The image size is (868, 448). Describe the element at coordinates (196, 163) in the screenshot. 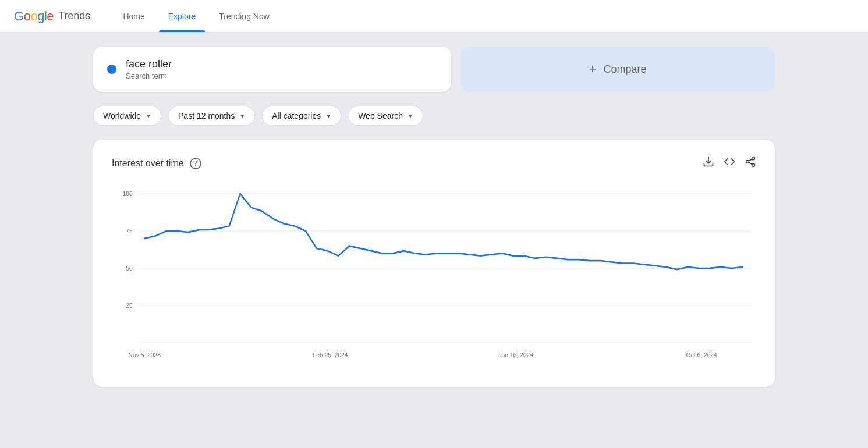

I see `help-icon: ?` at that location.